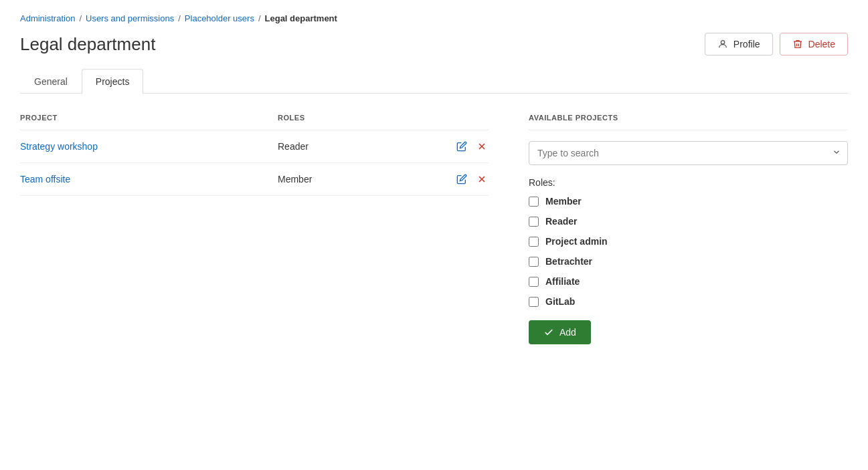 This screenshot has height=470, width=868. Describe the element at coordinates (294, 179) in the screenshot. I see `role-member: Member` at that location.